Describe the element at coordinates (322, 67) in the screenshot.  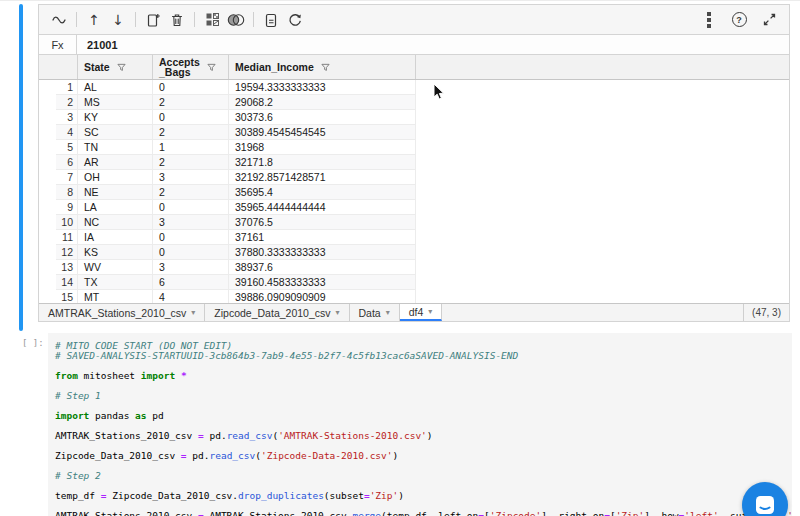
I see `column-header-median-income: Median_Income` at that location.